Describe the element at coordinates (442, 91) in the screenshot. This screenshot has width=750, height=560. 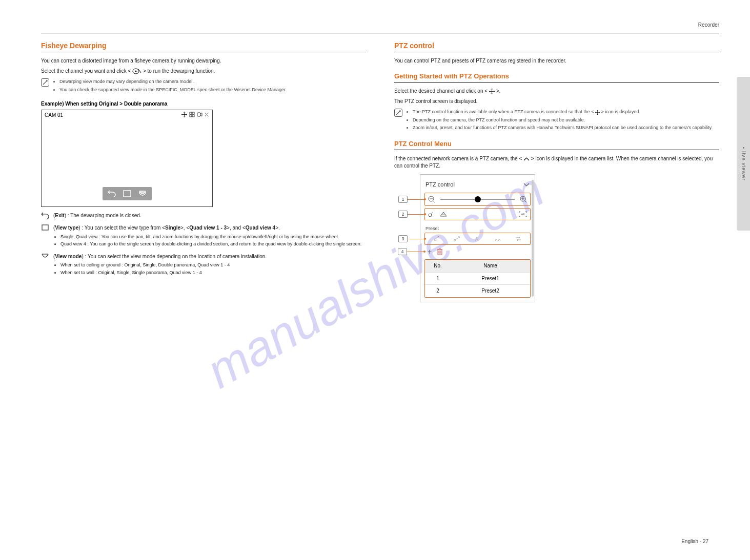
I see `text: Select the desired channel and click on …` at that location.